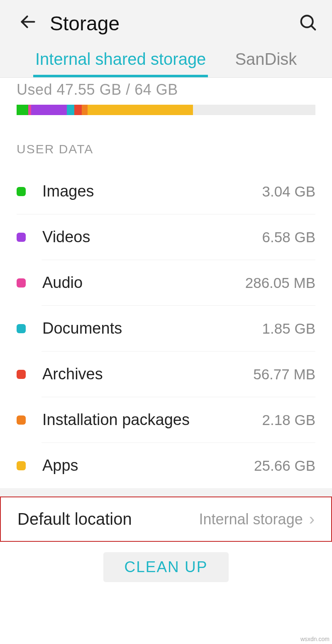  I want to click on back-arrow-icon, so click(28, 22).